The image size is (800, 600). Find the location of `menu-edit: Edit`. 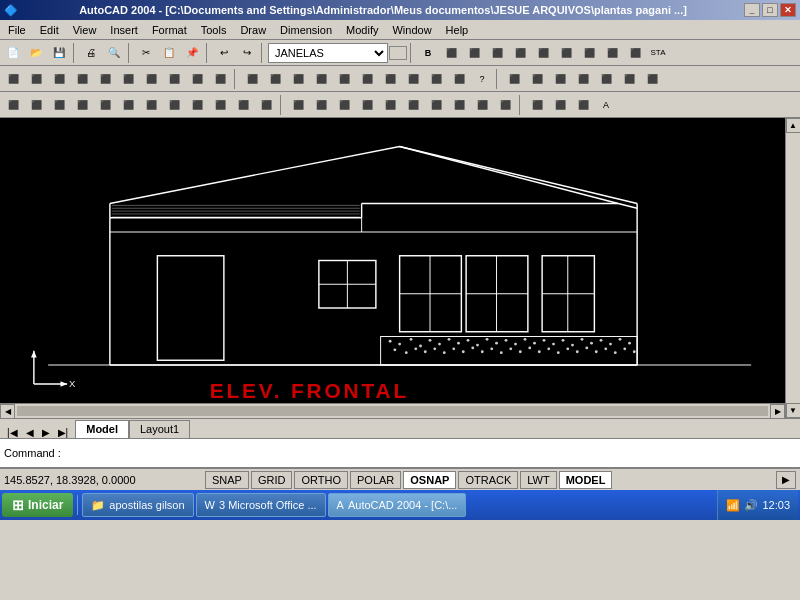

menu-edit: Edit is located at coordinates (50, 30).